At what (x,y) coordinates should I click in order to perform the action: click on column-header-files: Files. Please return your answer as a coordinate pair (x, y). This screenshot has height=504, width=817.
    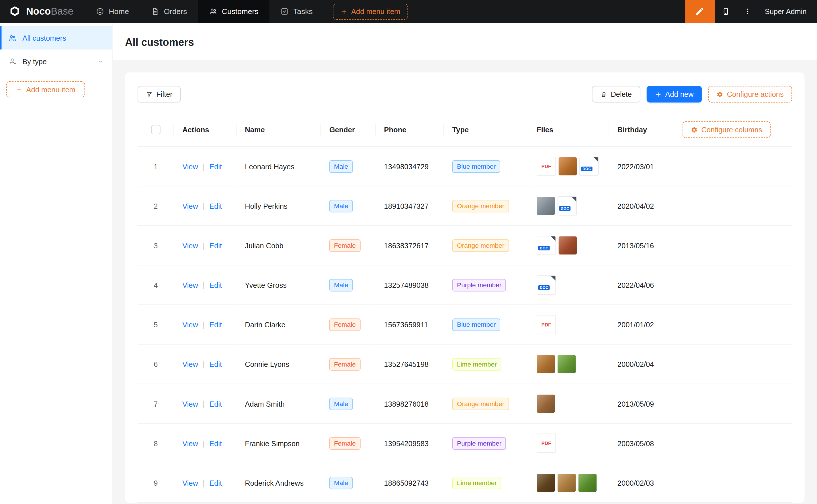
    Looking at the image, I should click on (569, 130).